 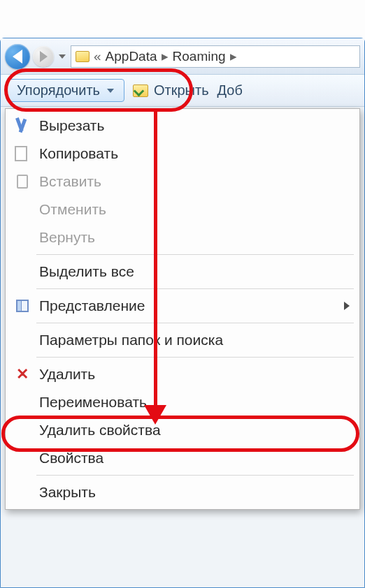 I want to click on menu-item-redo: Вернуть, so click(x=182, y=237).